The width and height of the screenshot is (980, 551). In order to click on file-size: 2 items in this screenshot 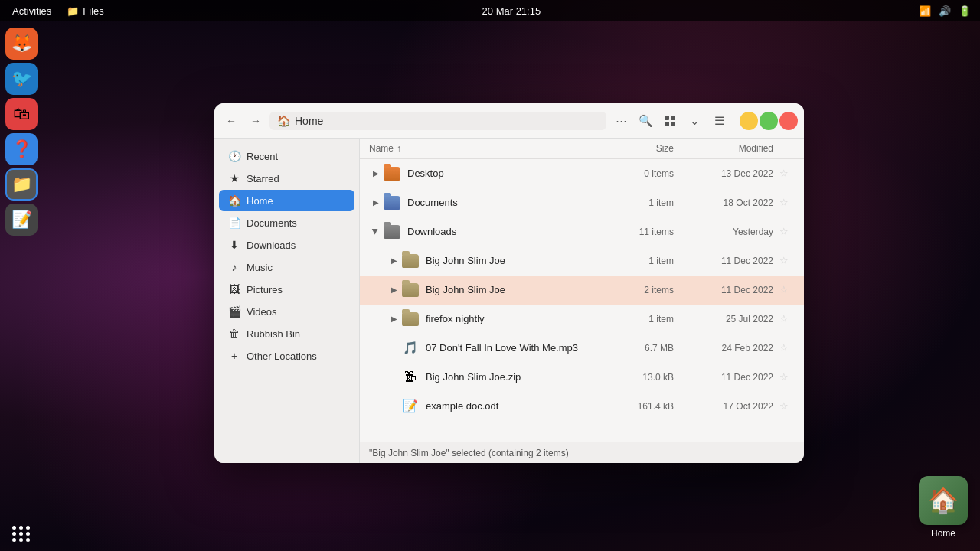, I will do `click(639, 290)`.